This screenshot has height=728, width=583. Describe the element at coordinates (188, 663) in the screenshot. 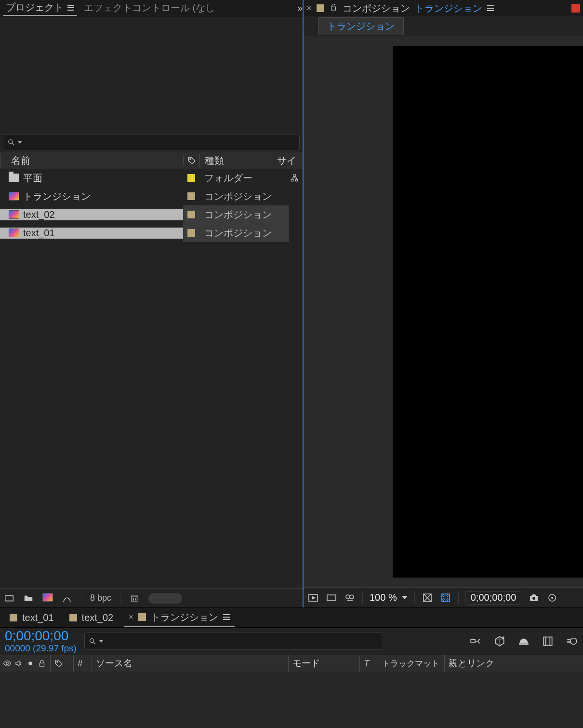

I see `column-header-source: ソース名` at that location.